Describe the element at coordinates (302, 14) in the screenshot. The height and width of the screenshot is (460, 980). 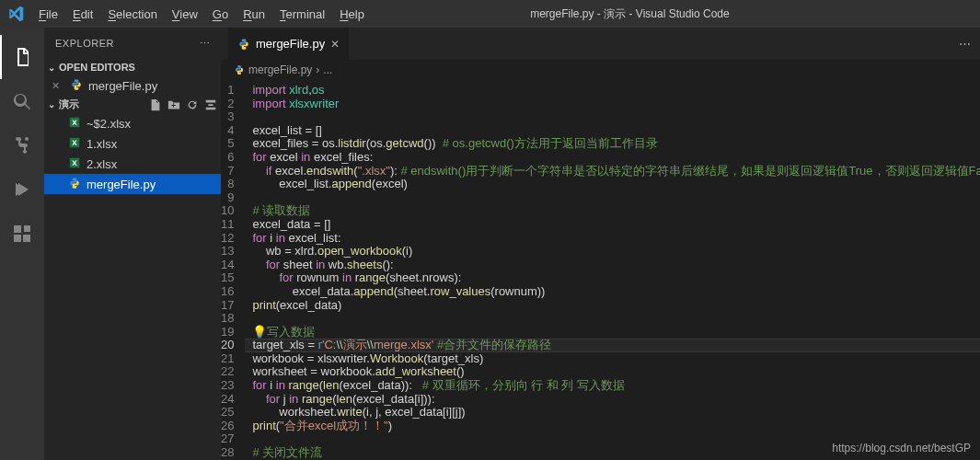
I see `menu-terminal: Terminal` at that location.